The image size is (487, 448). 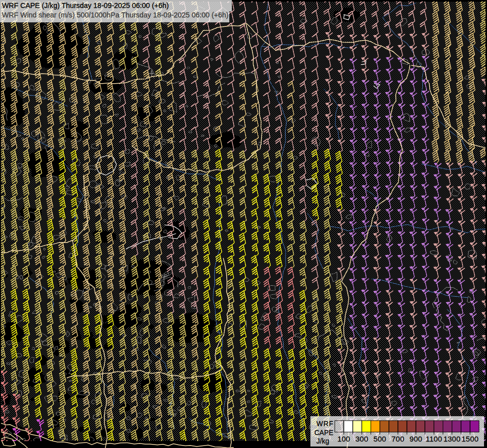 I want to click on svg-text: CAPE, so click(x=324, y=433).